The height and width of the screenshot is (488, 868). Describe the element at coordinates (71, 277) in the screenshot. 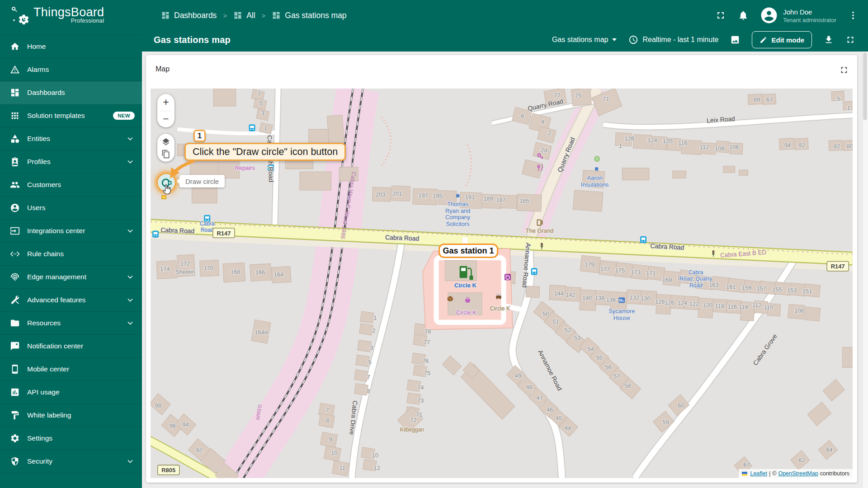

I see `sidebar-item-edge-management: Edge management` at that location.